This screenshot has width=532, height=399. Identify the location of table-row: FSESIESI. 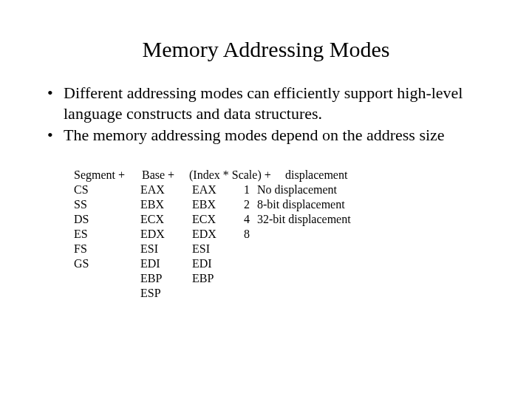
(281, 249).